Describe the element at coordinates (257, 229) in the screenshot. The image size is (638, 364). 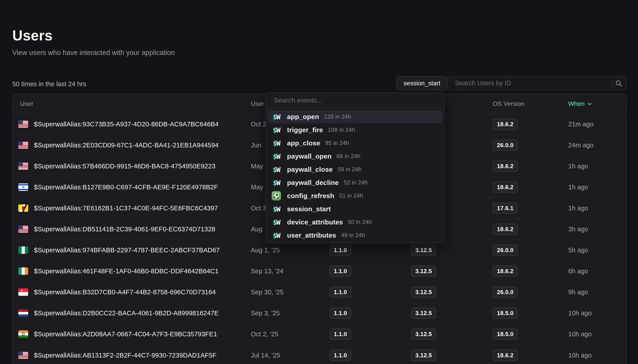
I see `user-since-date: Aug` at that location.